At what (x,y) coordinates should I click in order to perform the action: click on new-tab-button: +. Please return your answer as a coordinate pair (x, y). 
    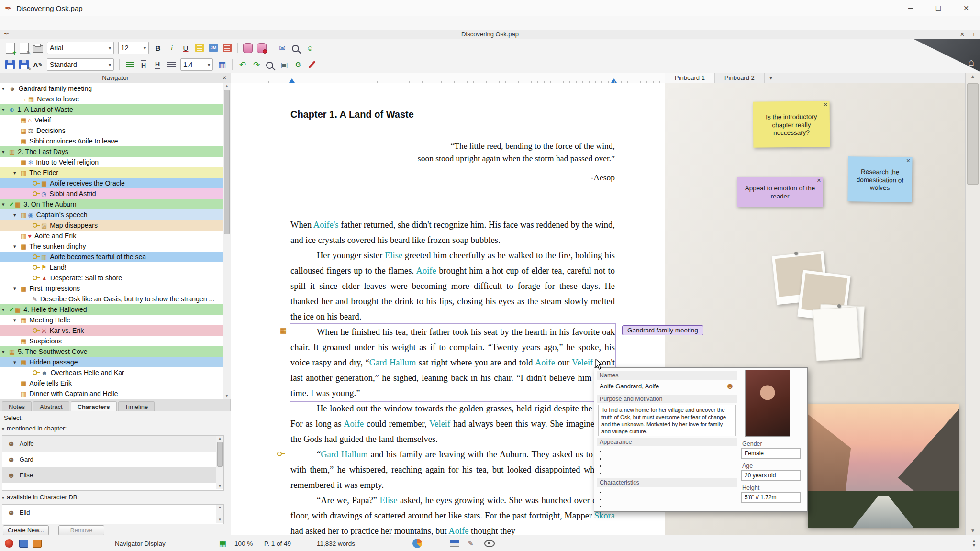
    Looking at the image, I should click on (974, 34).